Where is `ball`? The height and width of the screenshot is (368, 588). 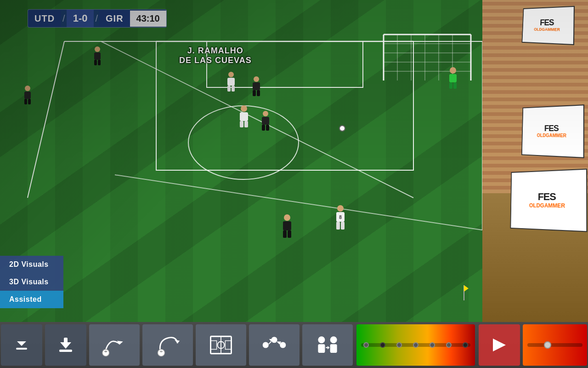
ball is located at coordinates (342, 128).